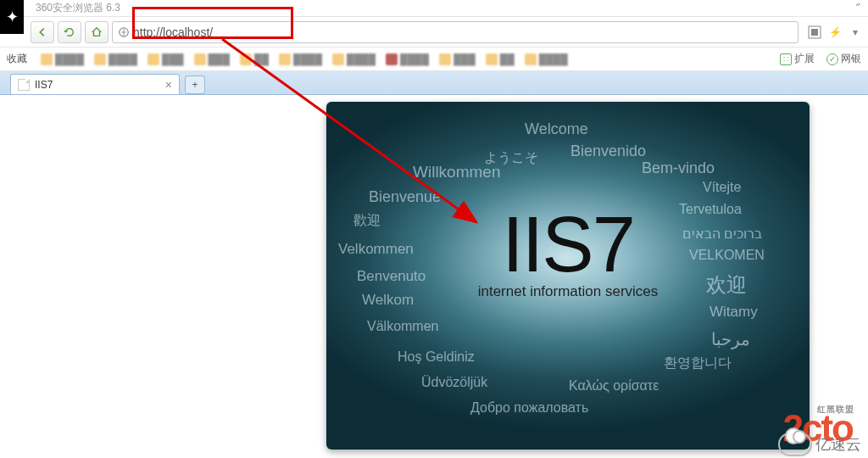 The width and height of the screenshot is (868, 458). What do you see at coordinates (405, 197) in the screenshot?
I see `welcome-word: Bienvenue` at bounding box center [405, 197].